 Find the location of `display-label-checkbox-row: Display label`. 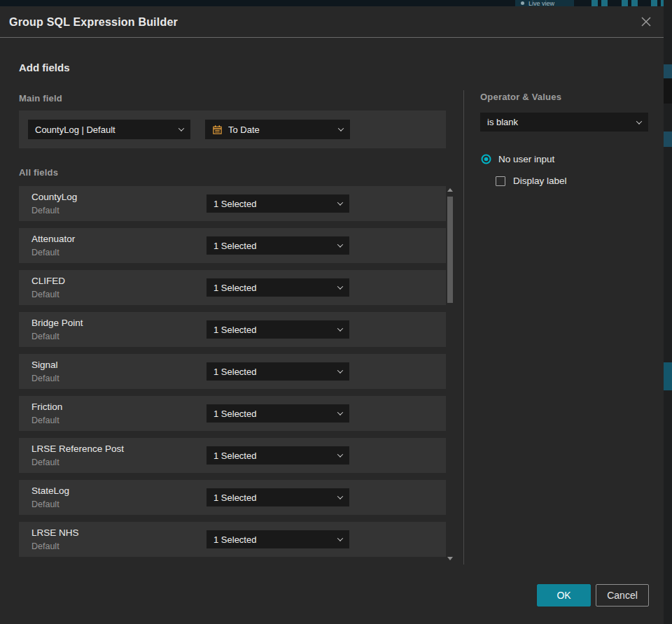

display-label-checkbox-row: Display label is located at coordinates (531, 180).